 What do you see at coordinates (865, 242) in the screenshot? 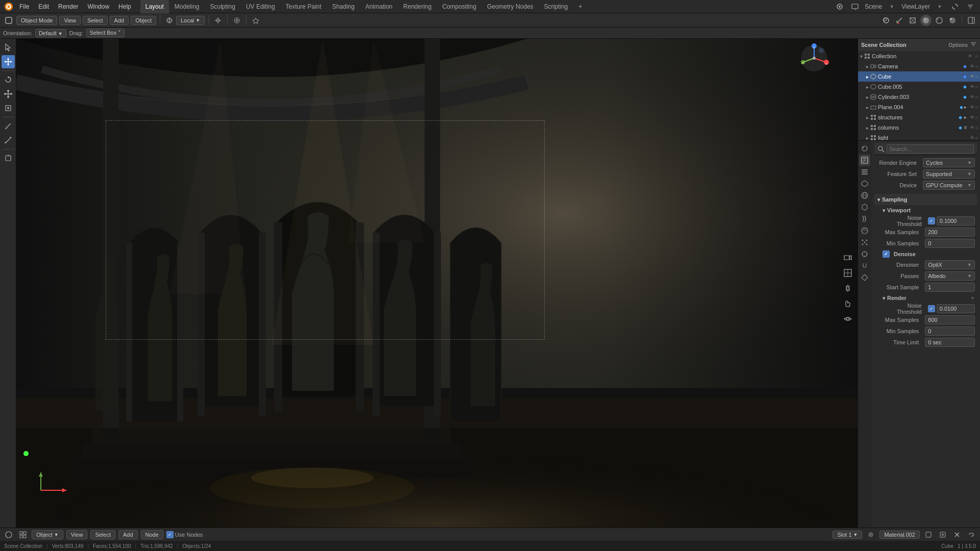
I see `prop-icon-particles` at bounding box center [865, 242].